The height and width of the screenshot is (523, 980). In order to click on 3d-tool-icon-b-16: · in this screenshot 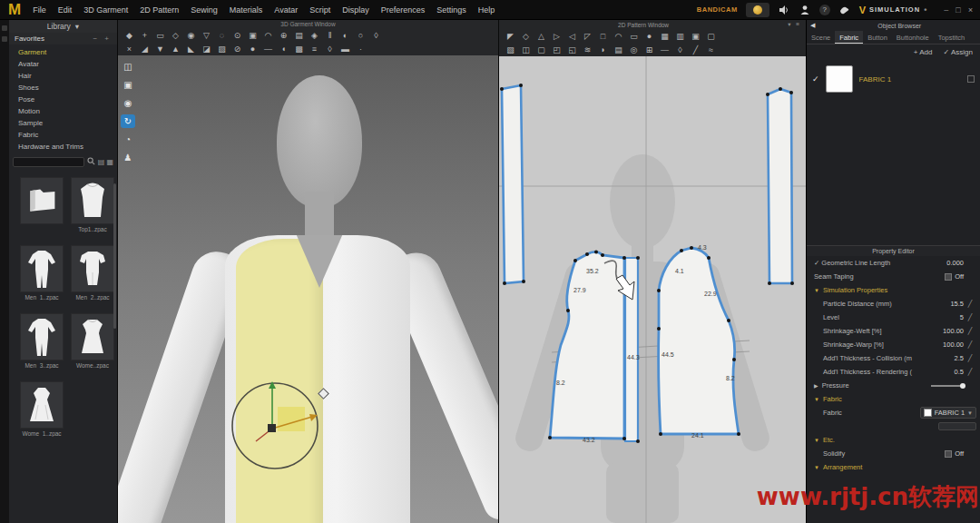, I will do `click(361, 49)`.